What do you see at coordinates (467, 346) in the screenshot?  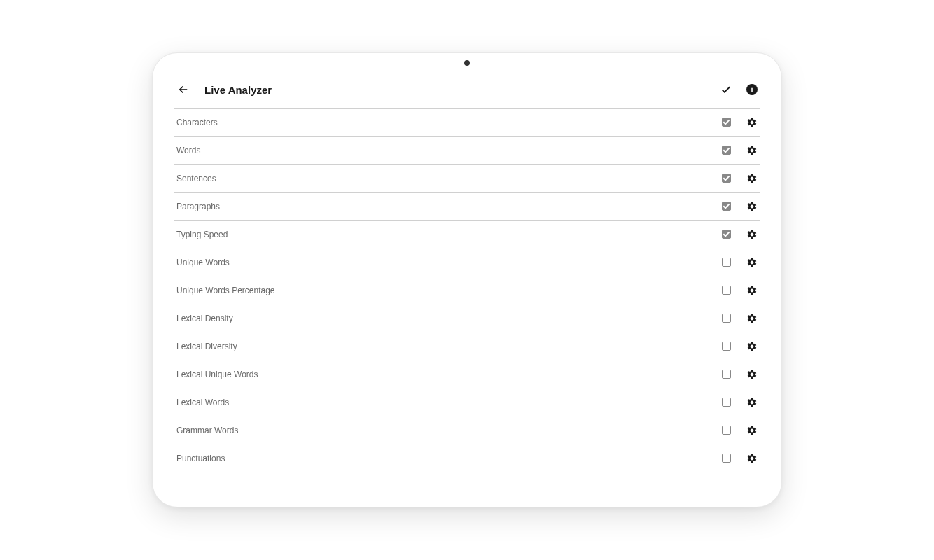 I see `list-item: Lexical Diversity` at bounding box center [467, 346].